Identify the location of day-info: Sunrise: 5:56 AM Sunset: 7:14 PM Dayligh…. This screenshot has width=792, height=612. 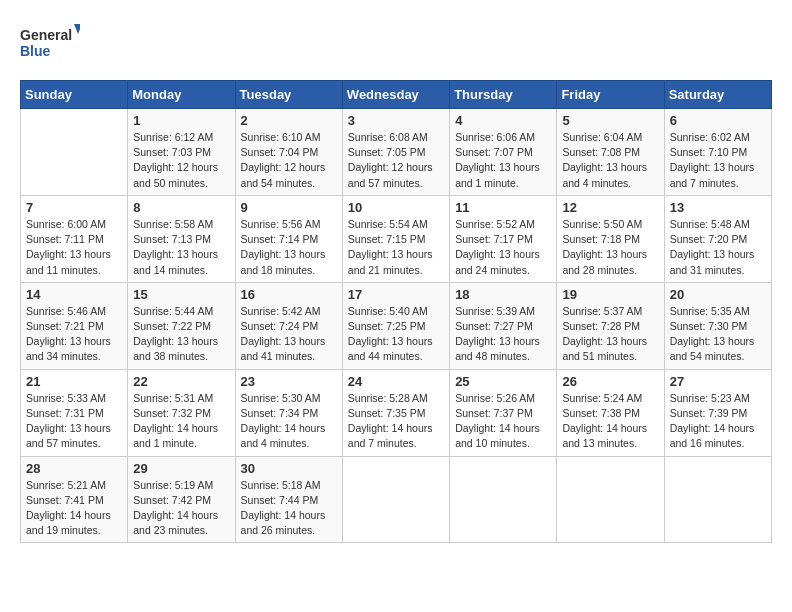
(289, 248).